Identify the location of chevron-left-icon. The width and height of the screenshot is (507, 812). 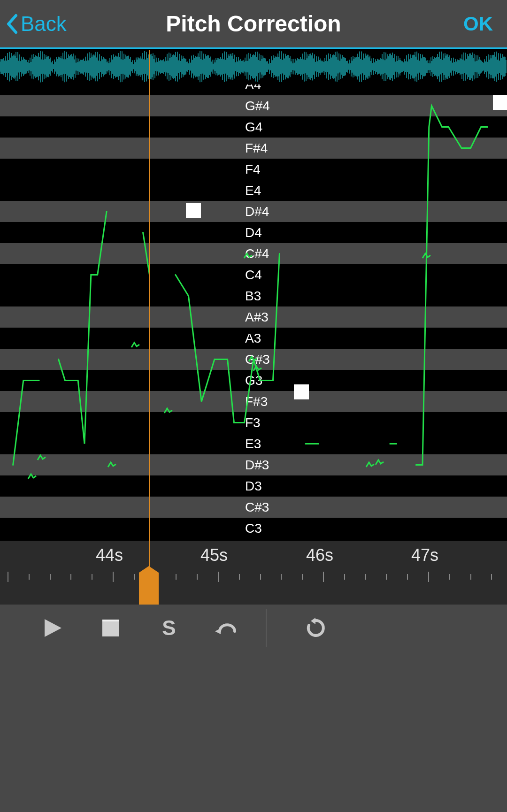
(12, 24).